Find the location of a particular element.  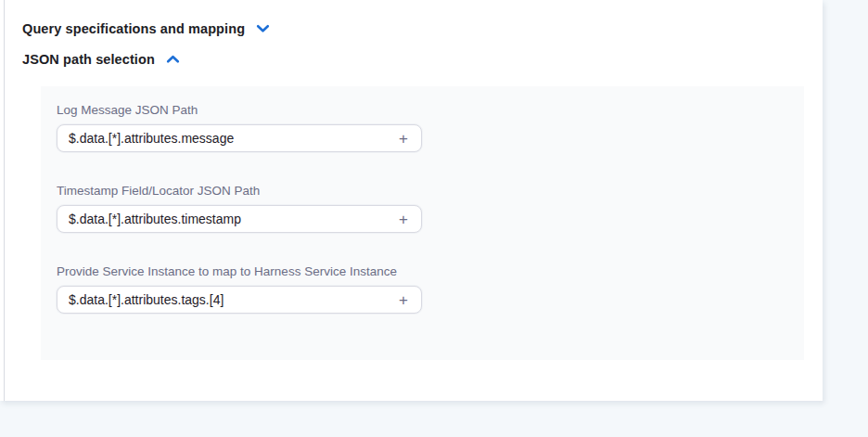

service-instance-json-path-input-wrap: + is located at coordinates (239, 300).